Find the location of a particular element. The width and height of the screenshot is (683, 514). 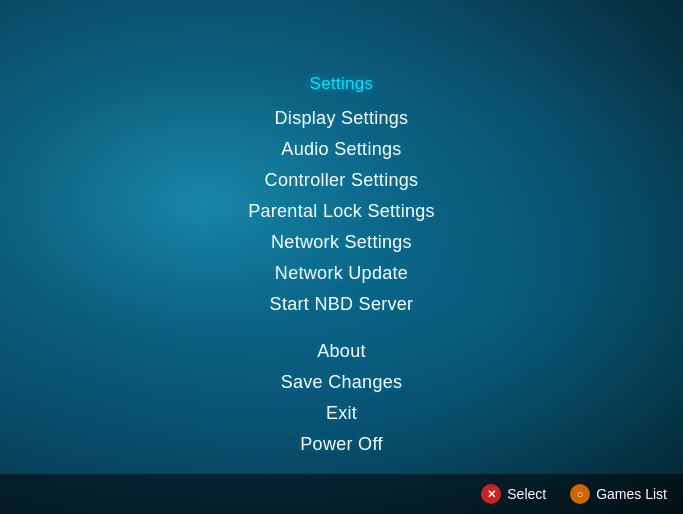

x-button-icon: ✕ is located at coordinates (491, 494).